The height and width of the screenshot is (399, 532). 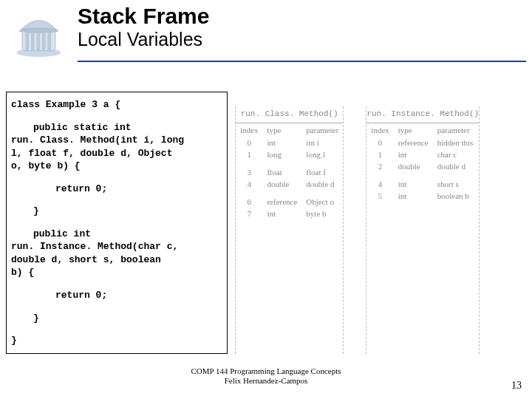 I want to click on slide-title: Stack Frame, so click(x=304, y=16).